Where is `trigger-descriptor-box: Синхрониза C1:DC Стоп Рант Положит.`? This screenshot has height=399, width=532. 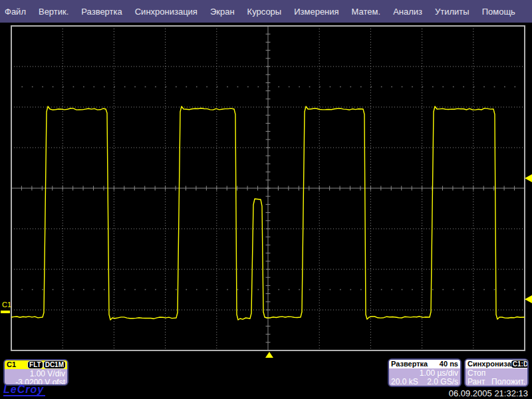 trigger-descriptor-box: Синхрониза C1:DC Стоп Рант Положит. is located at coordinates (496, 372).